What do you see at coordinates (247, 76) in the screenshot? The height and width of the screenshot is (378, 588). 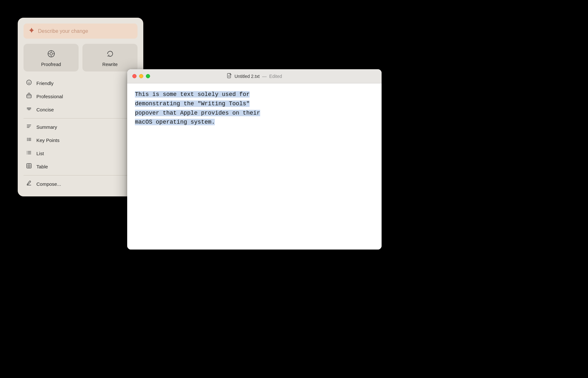 I see `window-title: Untitled 2.txt` at bounding box center [247, 76].